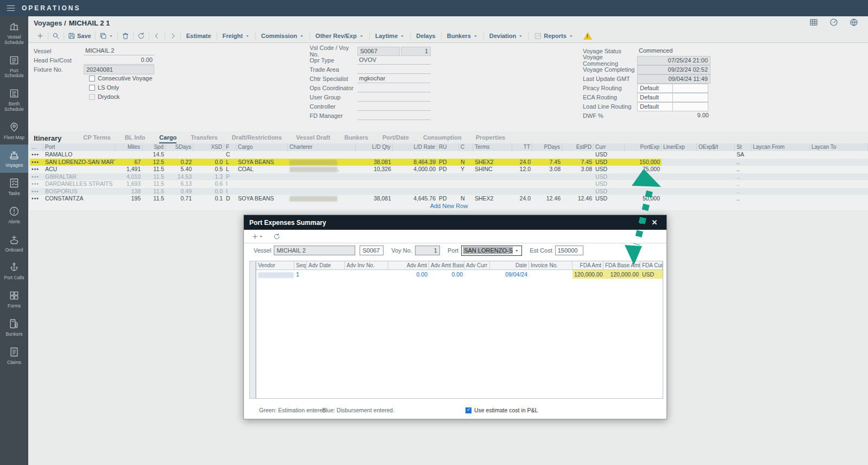 The image size is (868, 465). Describe the element at coordinates (372, 250) in the screenshot. I see `vessel-code-input: S0067` at that location.